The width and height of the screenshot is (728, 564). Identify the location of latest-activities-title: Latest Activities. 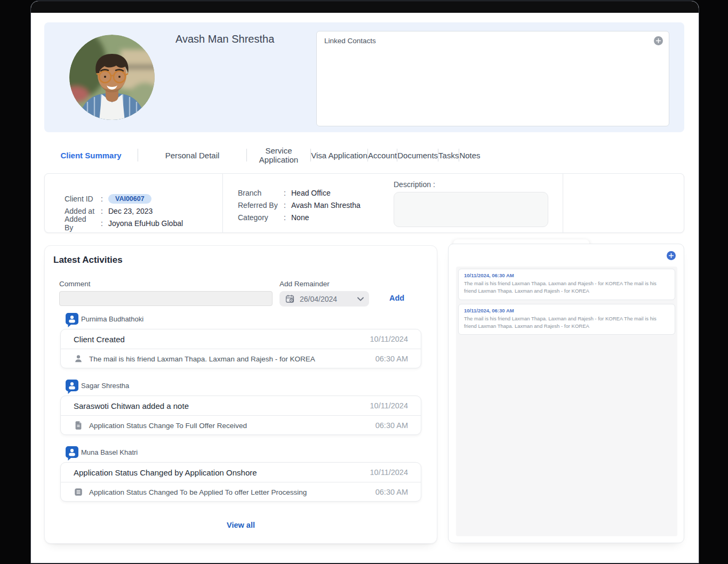
(88, 260).